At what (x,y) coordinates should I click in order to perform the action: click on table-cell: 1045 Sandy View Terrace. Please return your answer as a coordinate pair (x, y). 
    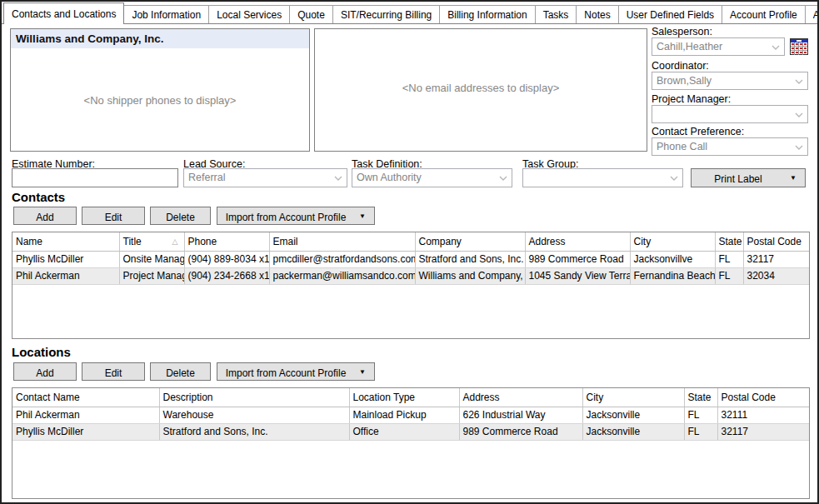
    Looking at the image, I should click on (577, 276).